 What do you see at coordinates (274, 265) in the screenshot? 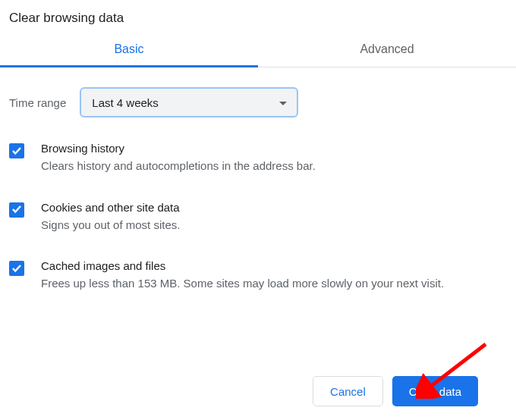
I see `option-title: Cached images and files` at bounding box center [274, 265].